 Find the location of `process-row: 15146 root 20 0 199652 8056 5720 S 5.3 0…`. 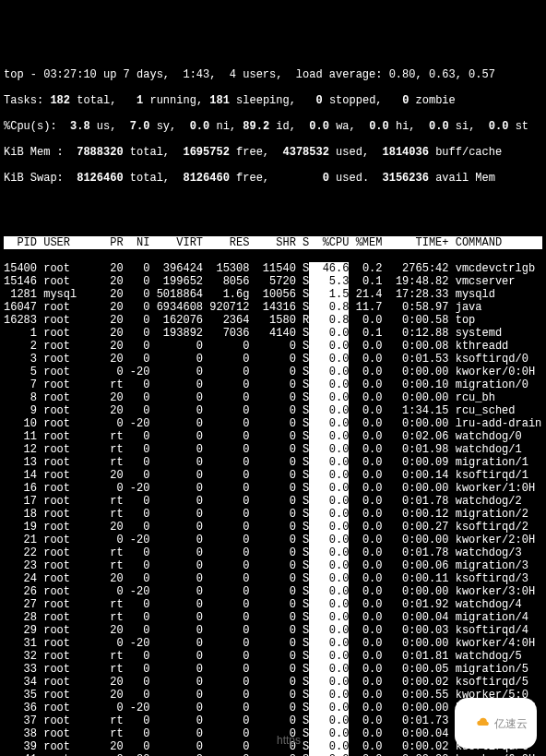

process-row: 15146 root 20 0 199652 8056 5720 S 5.3 0… is located at coordinates (273, 282).